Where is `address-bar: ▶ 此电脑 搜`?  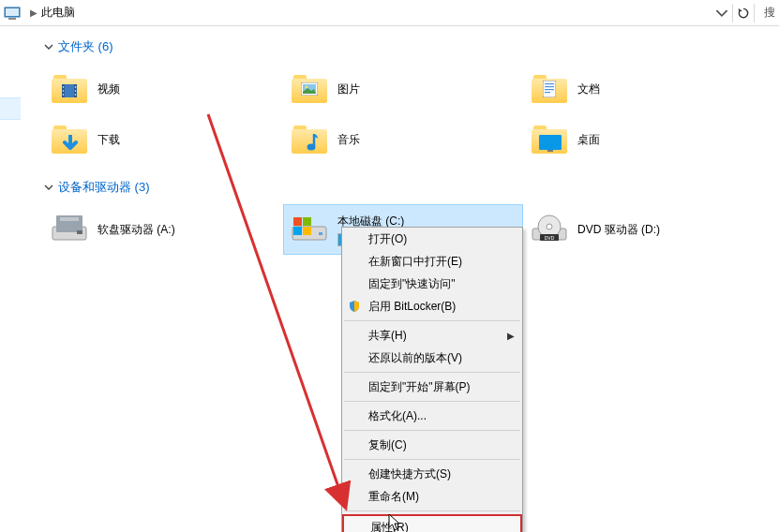
address-bar: ▶ 此电脑 搜 is located at coordinates (390, 13).